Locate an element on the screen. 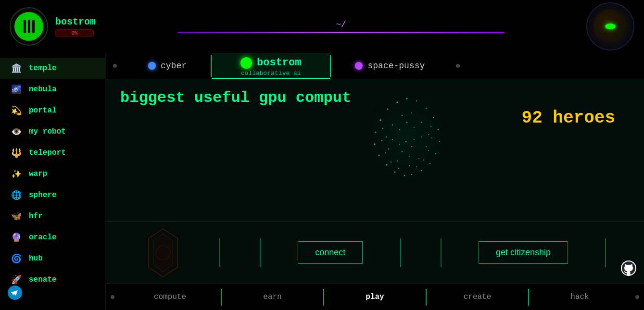 Image resolution: width=644 pixels, height=310 pixels. sidebar-label-hub: hub is located at coordinates (36, 259).